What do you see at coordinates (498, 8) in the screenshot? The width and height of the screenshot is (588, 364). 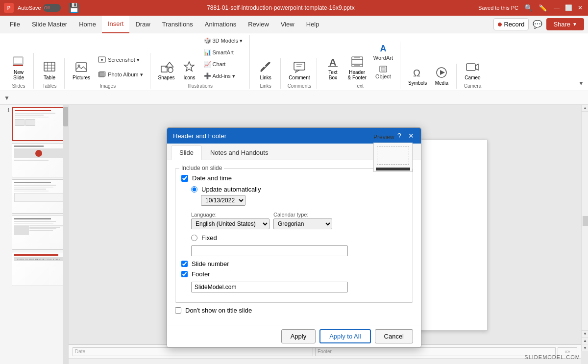 I see `saved-state: Saved to this PC` at bounding box center [498, 8].